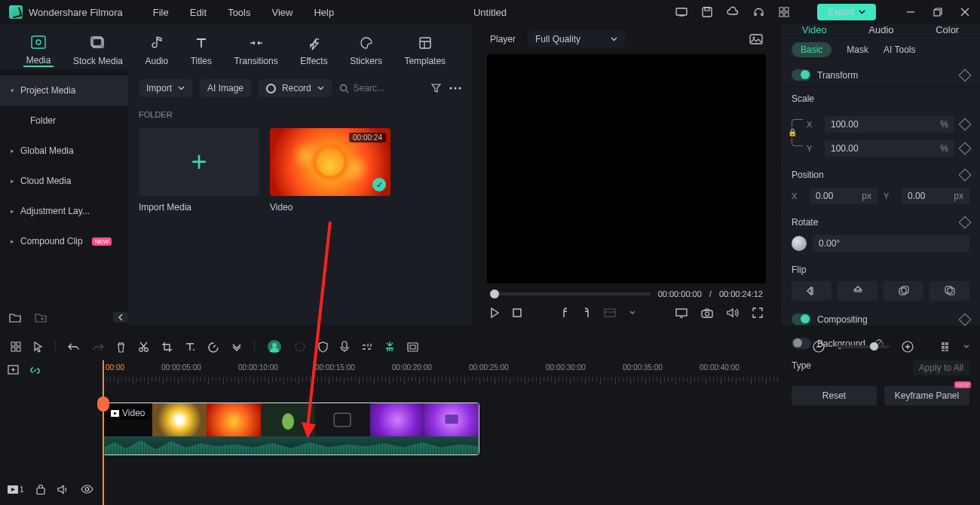 This screenshot has width=980, height=505. I want to click on link-icon, so click(35, 371).